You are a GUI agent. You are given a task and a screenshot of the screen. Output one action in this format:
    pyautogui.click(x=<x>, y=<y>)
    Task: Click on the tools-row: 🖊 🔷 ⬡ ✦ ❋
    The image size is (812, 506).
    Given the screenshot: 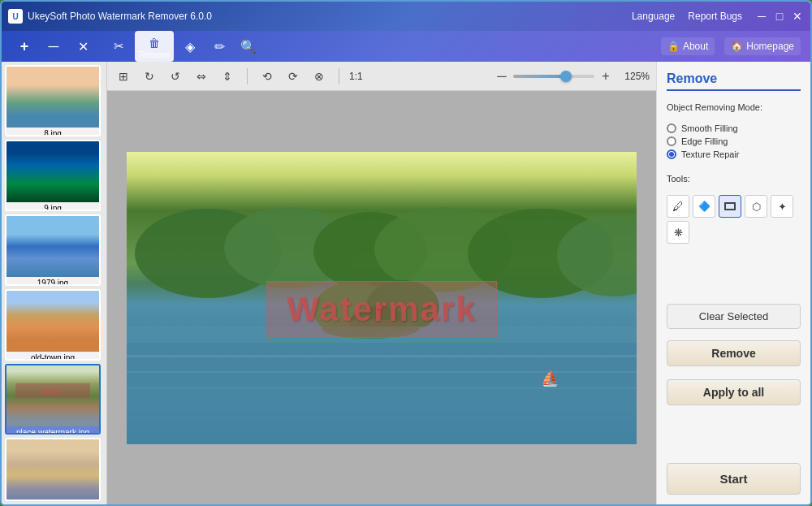 What is the action you would take?
    pyautogui.click(x=734, y=219)
    